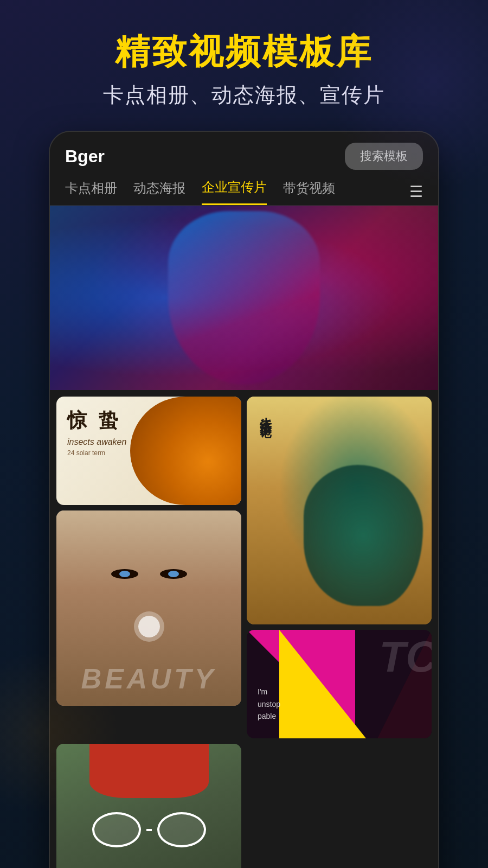 The image size is (488, 868). I want to click on main-title: 精致视频模板库, so click(244, 52).